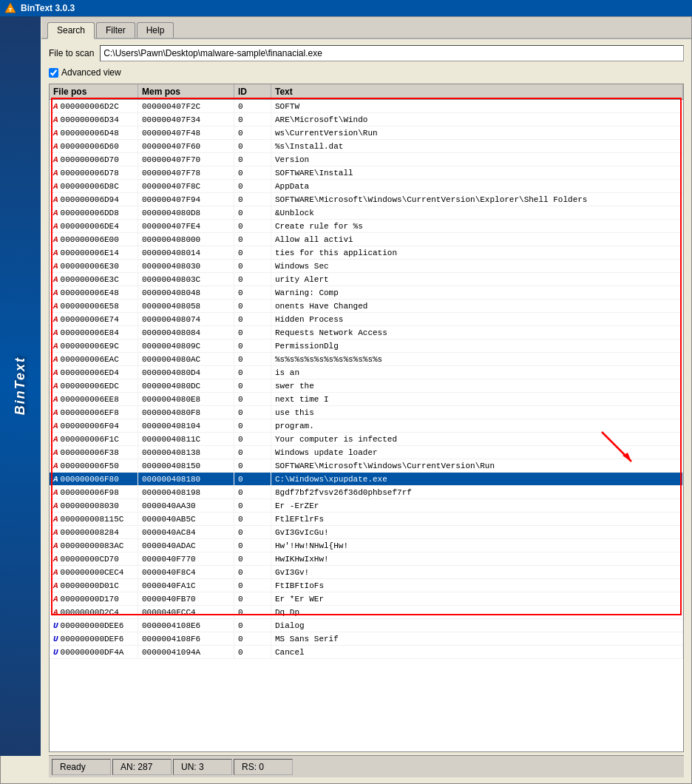  I want to click on table-row: A 000000006EE8 0000004080E8 0 next time …, so click(367, 399).